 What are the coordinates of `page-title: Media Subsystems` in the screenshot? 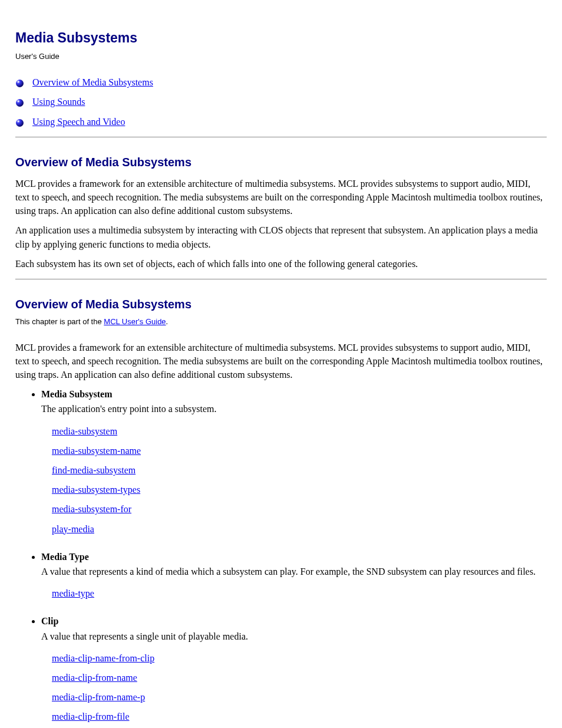 It's located at (281, 38).